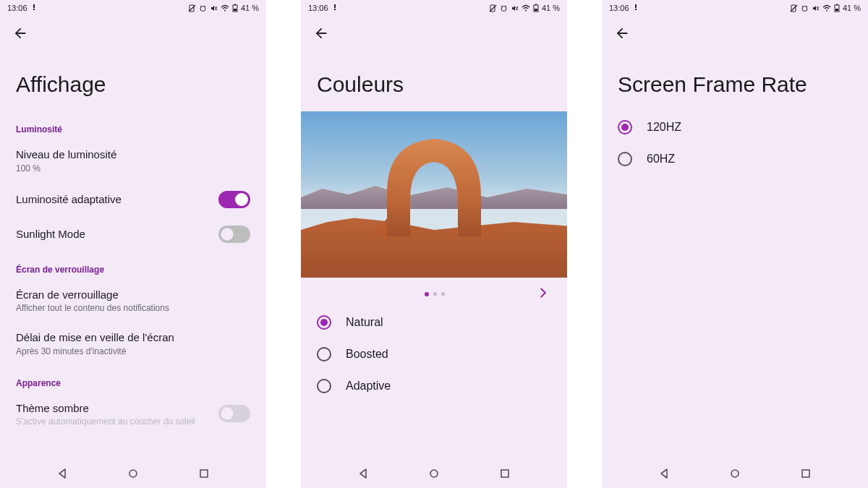 This screenshot has width=868, height=488. What do you see at coordinates (133, 295) in the screenshot?
I see `setting-title: Écran de verrouillage` at bounding box center [133, 295].